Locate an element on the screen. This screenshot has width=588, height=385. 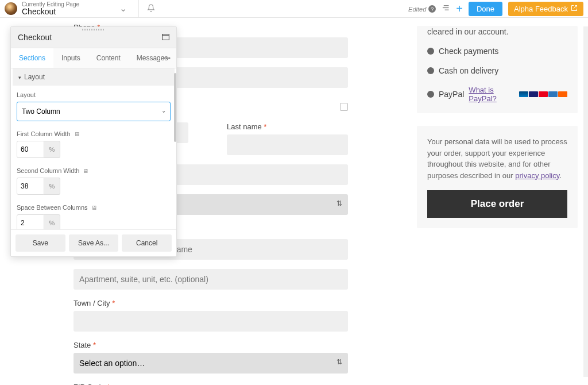
accordion-label: Layout is located at coordinates (34, 77).